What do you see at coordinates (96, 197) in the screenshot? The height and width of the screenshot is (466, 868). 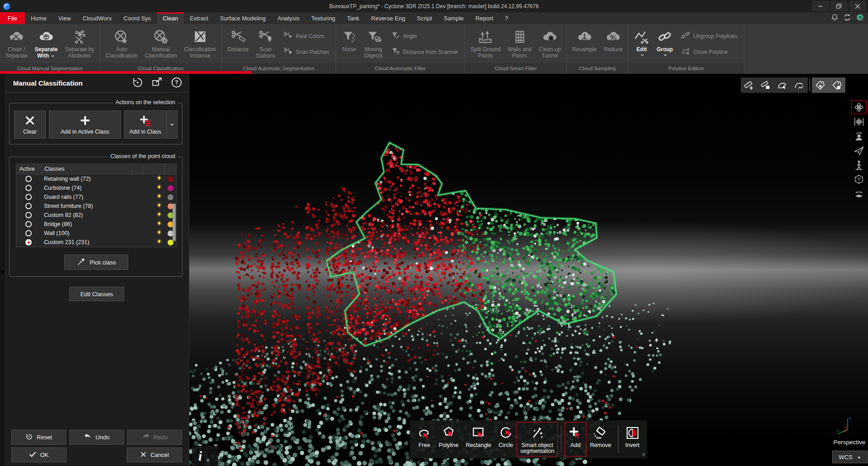 I see `class-row-guard-rails-77: Guard rails (77)` at bounding box center [96, 197].